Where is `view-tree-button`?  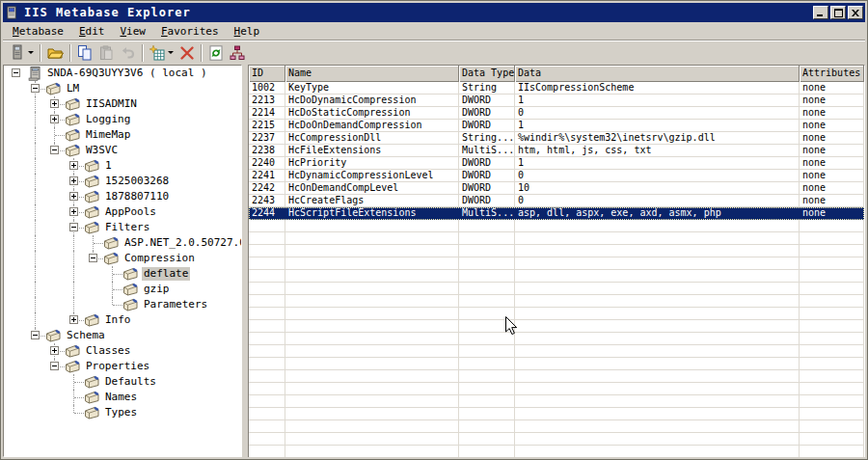 view-tree-button is located at coordinates (237, 53).